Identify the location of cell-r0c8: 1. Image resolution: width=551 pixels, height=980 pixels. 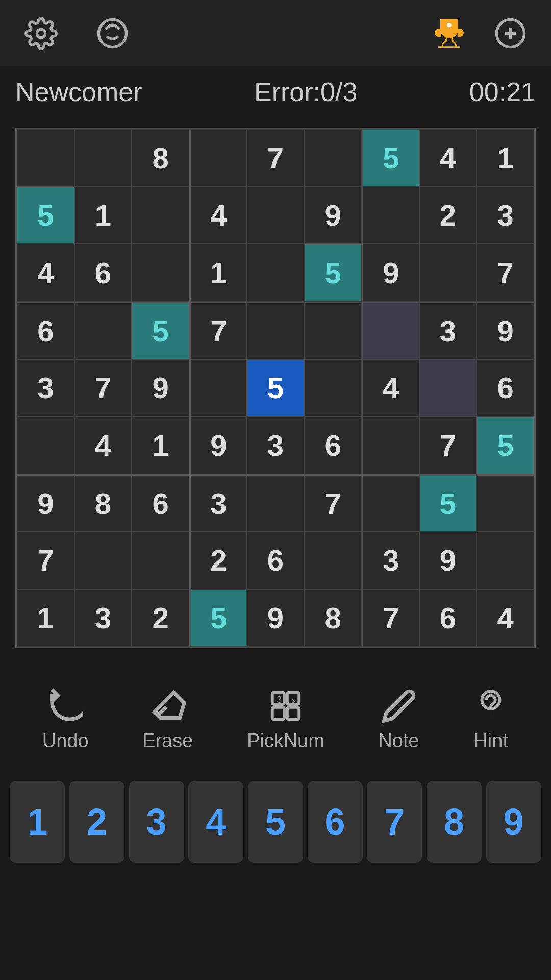
(505, 158).